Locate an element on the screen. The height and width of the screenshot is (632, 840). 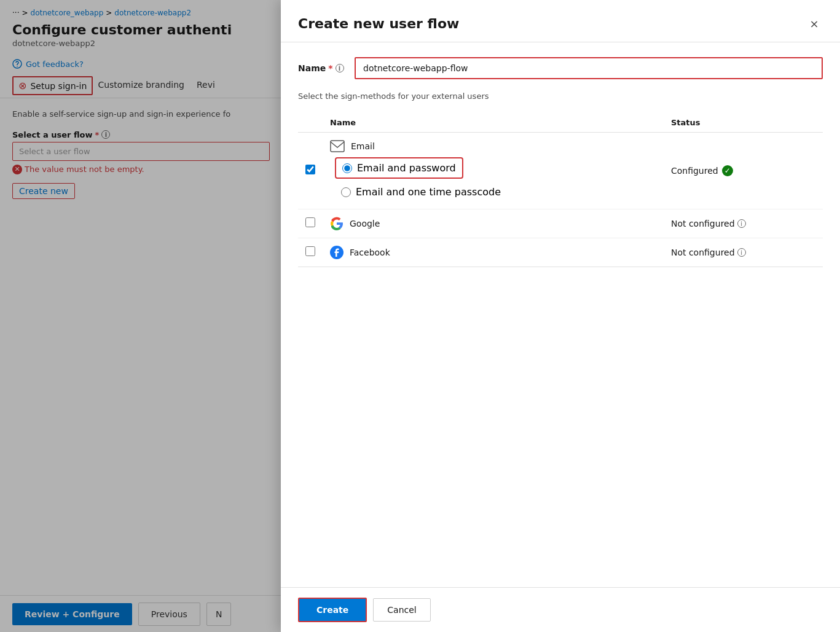
google-method-cell: Google is located at coordinates (493, 224).